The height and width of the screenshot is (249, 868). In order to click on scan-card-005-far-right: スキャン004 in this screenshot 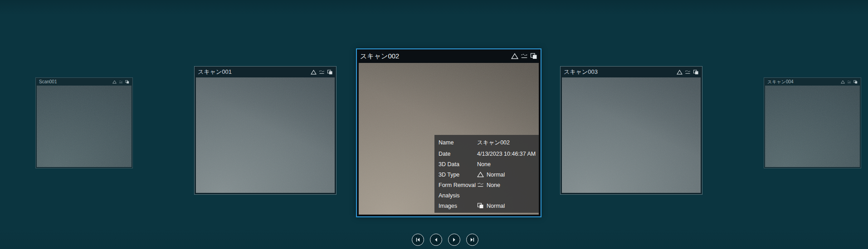, I will do `click(813, 123)`.